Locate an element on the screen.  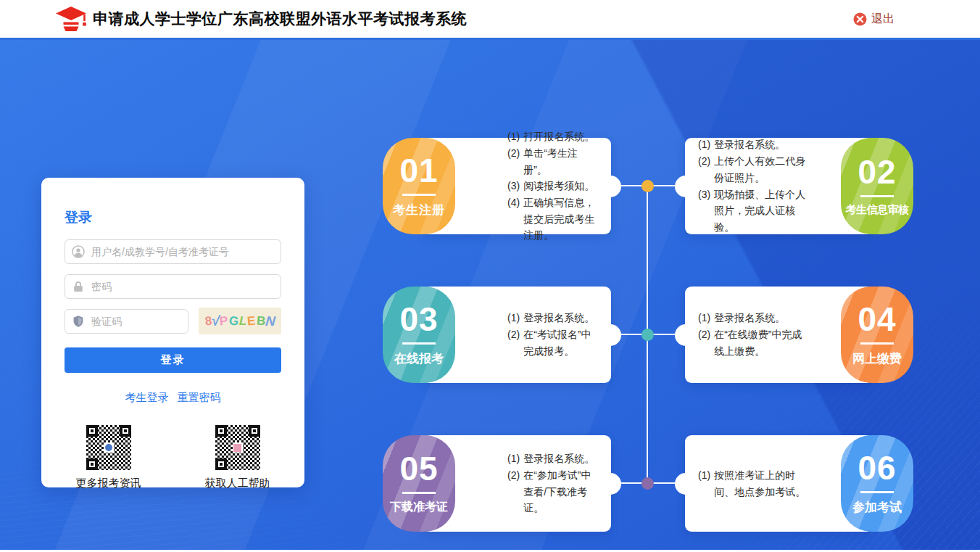
step-text: 单击“考生注册”。 is located at coordinates (560, 161).